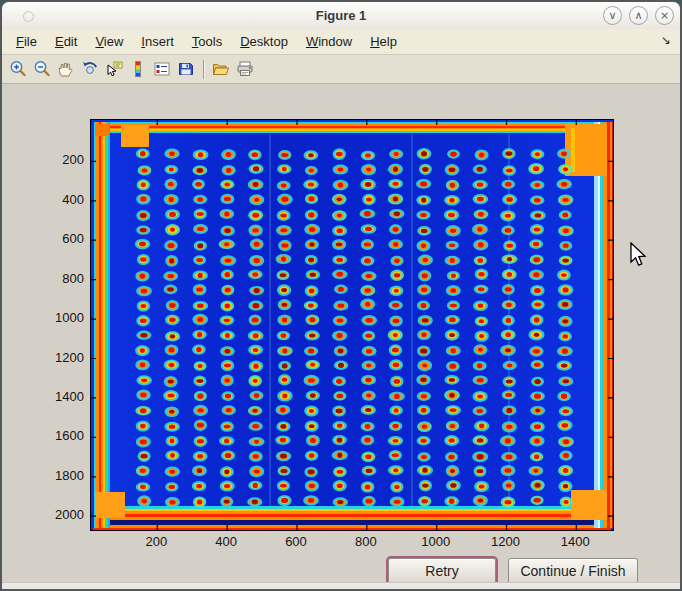  Describe the element at coordinates (341, 70) in the screenshot. I see `toolbar` at that location.